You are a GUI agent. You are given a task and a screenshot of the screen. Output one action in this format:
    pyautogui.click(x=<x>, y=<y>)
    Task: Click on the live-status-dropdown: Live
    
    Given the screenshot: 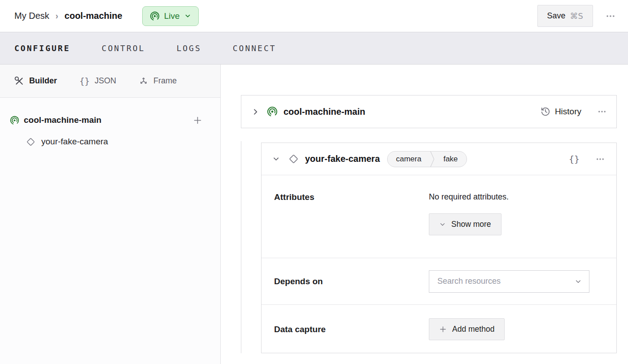 What is the action you would take?
    pyautogui.click(x=170, y=16)
    